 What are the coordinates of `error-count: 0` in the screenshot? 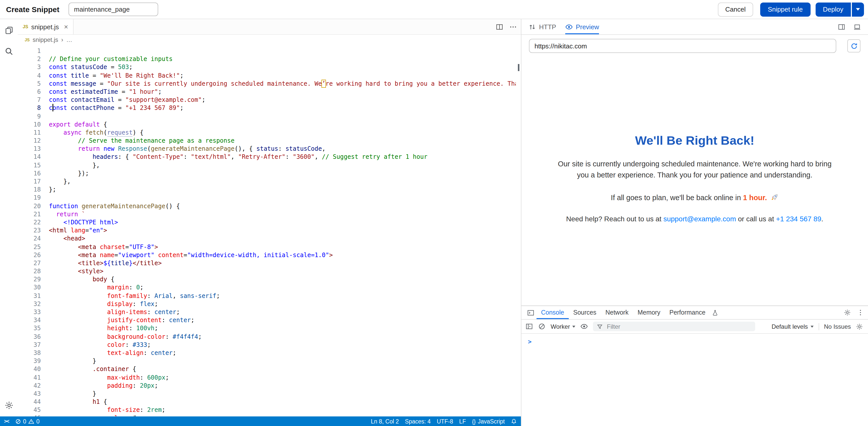 It's located at (25, 421).